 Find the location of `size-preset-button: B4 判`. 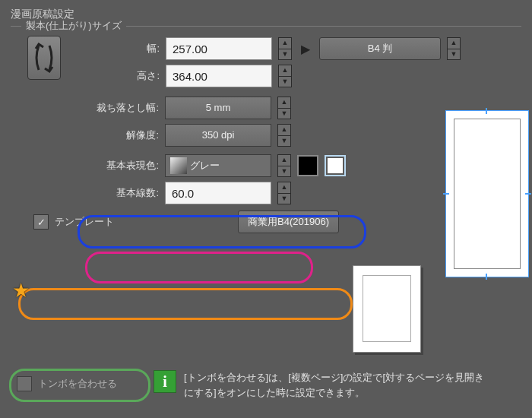

size-preset-button: B4 判 is located at coordinates (380, 49).